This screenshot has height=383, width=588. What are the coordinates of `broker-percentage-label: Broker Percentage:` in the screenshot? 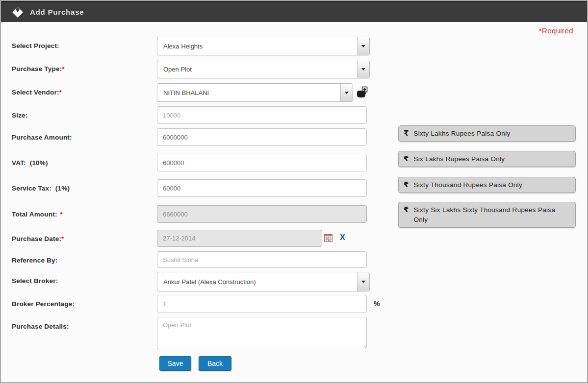 It's located at (43, 304).